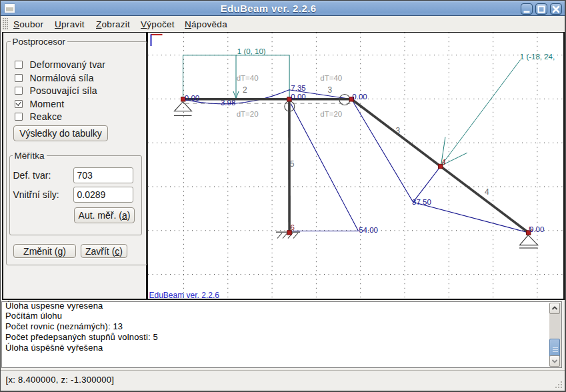  I want to click on svg-text: 54.00, so click(368, 230).